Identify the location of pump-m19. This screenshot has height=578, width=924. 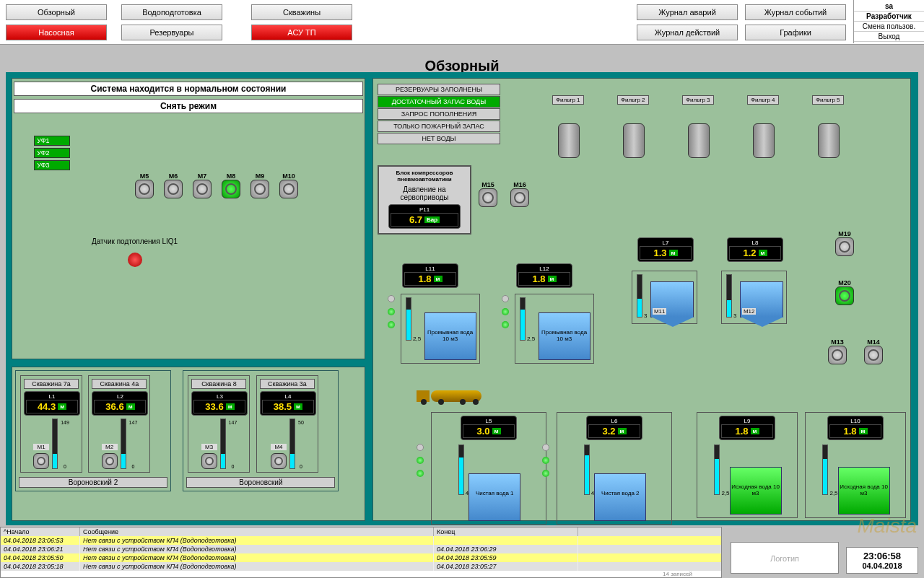
(845, 247).